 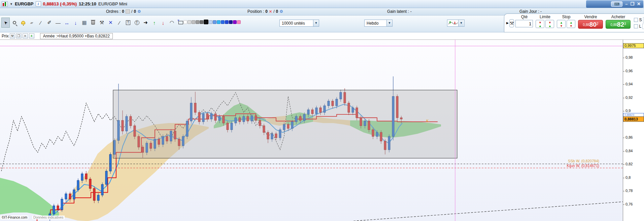 I want to click on chart-type-icon, so click(x=453, y=23).